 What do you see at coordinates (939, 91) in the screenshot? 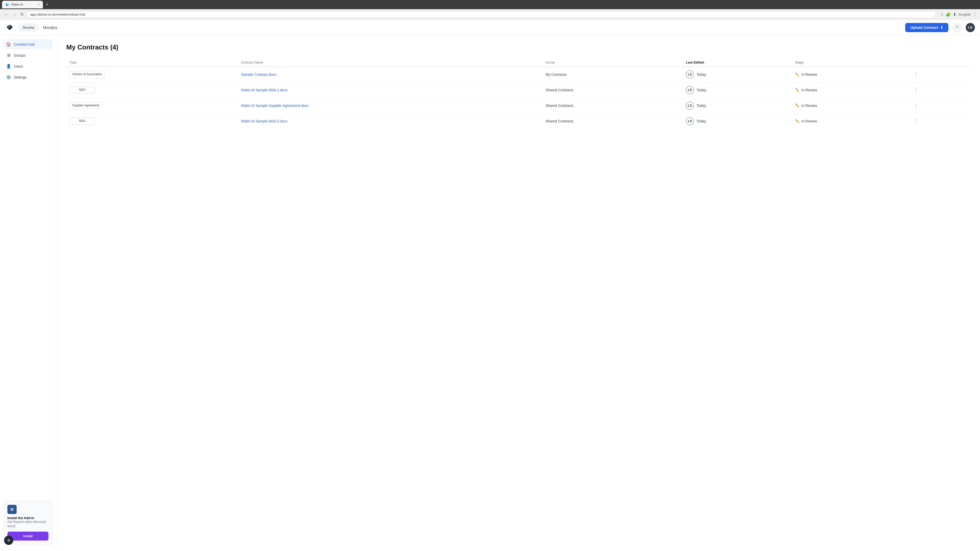
I see `cell-more-1: ⋮` at bounding box center [939, 91].